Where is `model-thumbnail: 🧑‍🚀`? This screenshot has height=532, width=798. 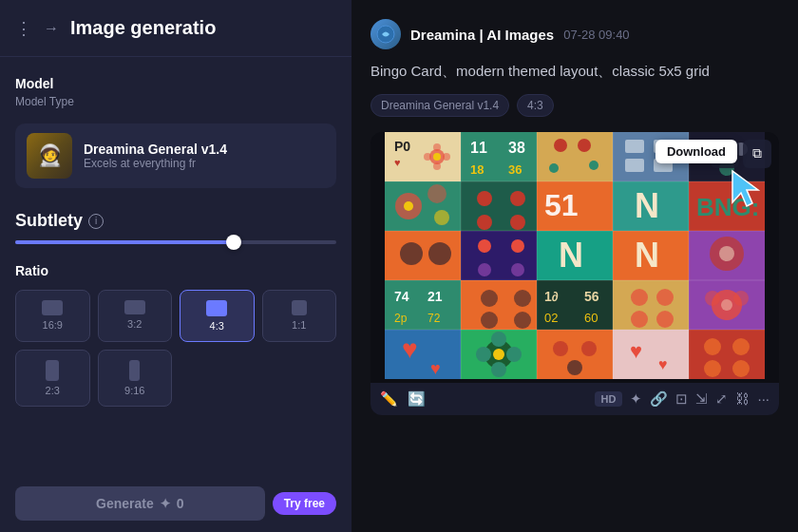
model-thumbnail: 🧑‍🚀 is located at coordinates (49, 156).